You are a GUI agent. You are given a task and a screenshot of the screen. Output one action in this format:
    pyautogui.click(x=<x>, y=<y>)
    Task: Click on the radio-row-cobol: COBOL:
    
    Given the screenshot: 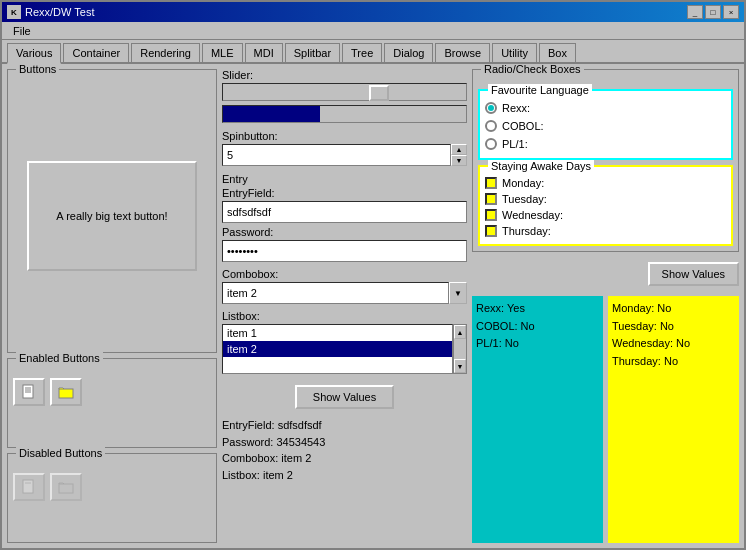 What is the action you would take?
    pyautogui.click(x=606, y=126)
    